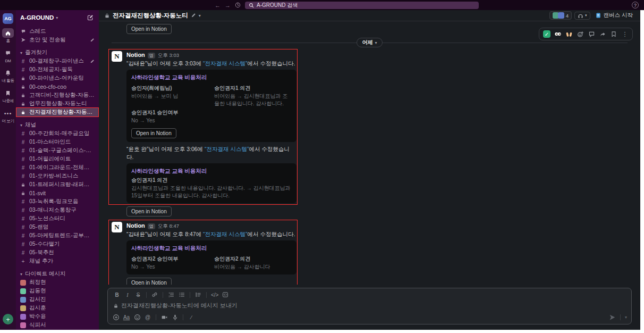 The image size is (644, 333). What do you see at coordinates (175, 317) in the screenshot?
I see `mic-button` at bounding box center [175, 317].